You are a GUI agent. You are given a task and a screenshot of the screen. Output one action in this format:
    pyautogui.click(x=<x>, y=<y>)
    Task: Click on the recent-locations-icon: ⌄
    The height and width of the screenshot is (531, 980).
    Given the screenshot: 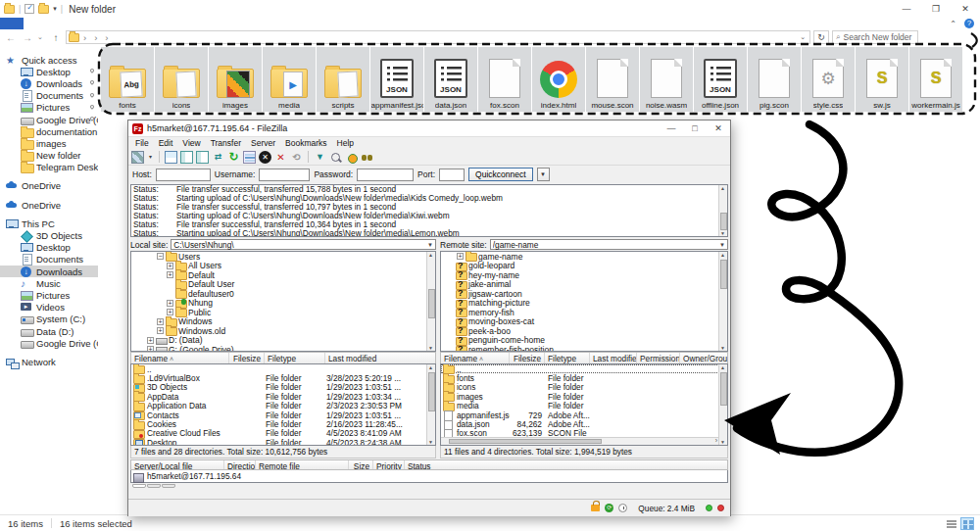 What is the action you would take?
    pyautogui.click(x=41, y=37)
    